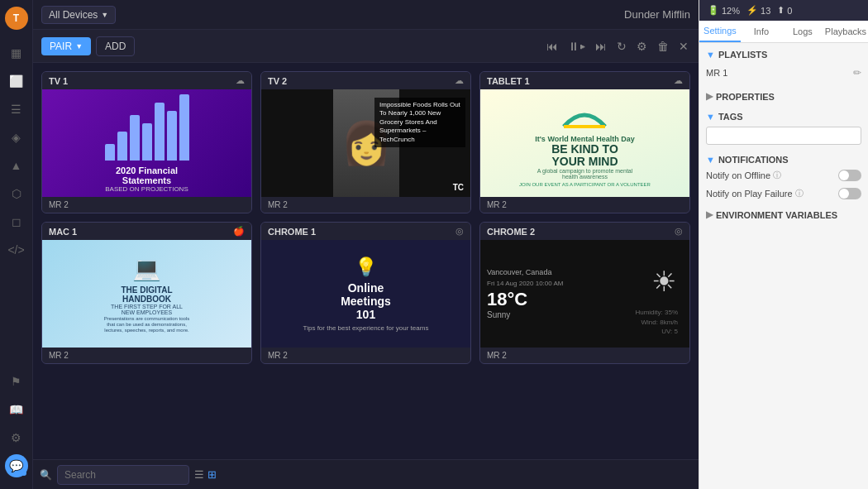 This screenshot has width=868, height=489. What do you see at coordinates (239, 232) in the screenshot?
I see `apple-icon-mac1: 🍎` at bounding box center [239, 232].